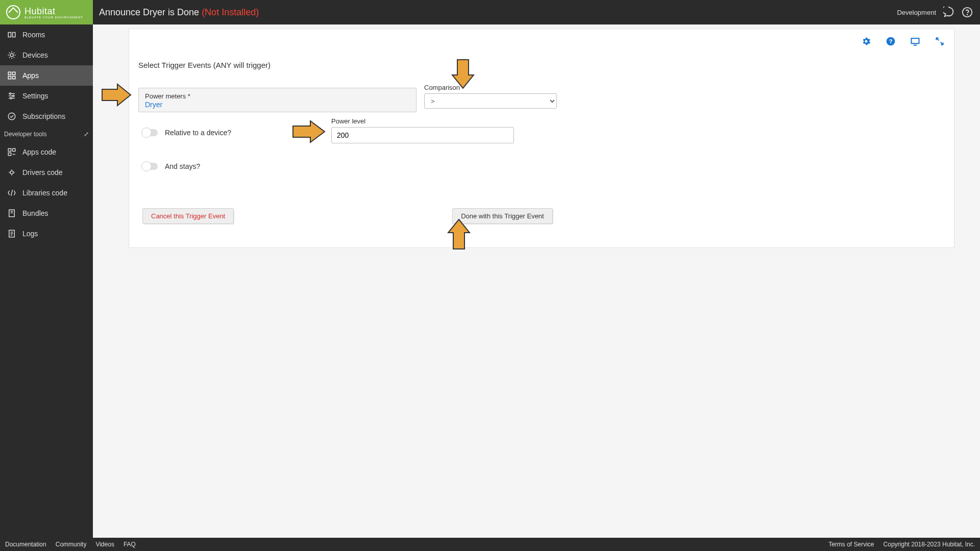  What do you see at coordinates (36, 213) in the screenshot?
I see `sidebar-item-label: Bundles` at bounding box center [36, 213].